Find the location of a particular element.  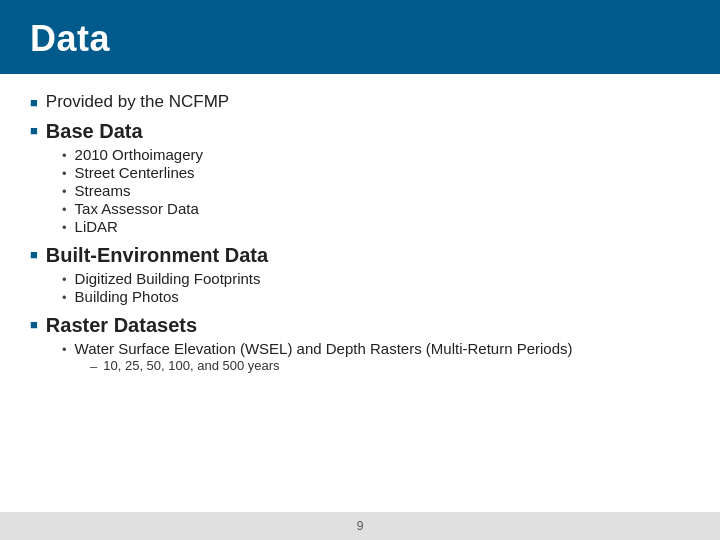

base-data-label: Base Data is located at coordinates (94, 132).